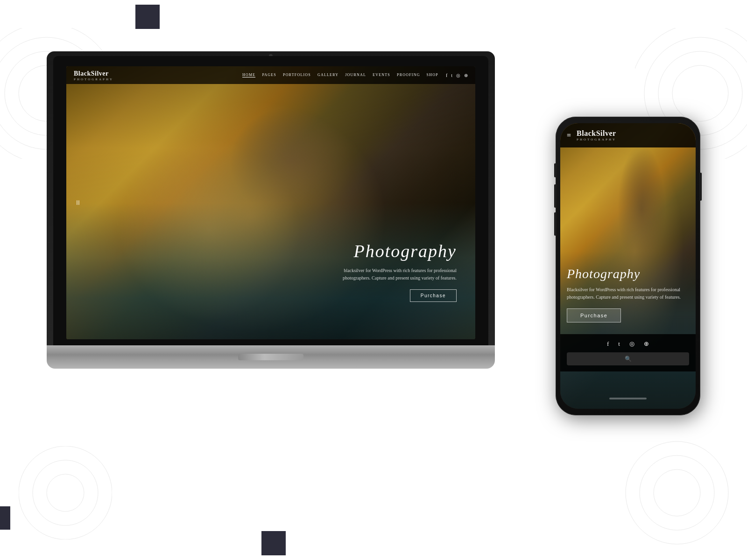  I want to click on phone-facebook-icon: f, so click(608, 344).